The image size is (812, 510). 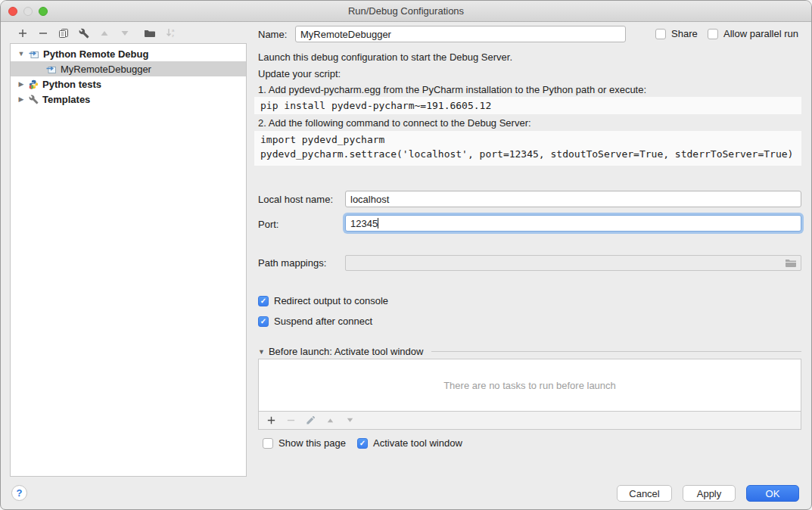 I want to click on code-line-settrace: pydevd_pycharm.settrace('localhost', por…, so click(x=527, y=154).